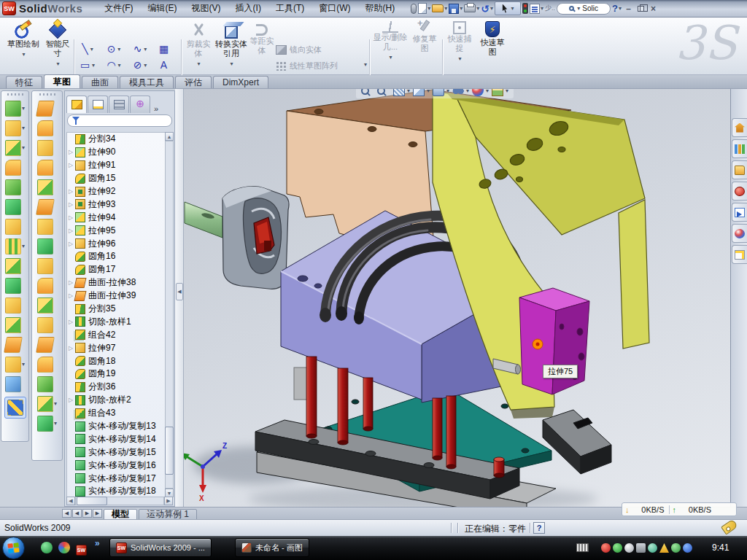 Image resolution: width=747 pixels, height=560 pixels. Describe the element at coordinates (169, 451) in the screenshot. I see `tree-scrollbar-thumb` at that location.